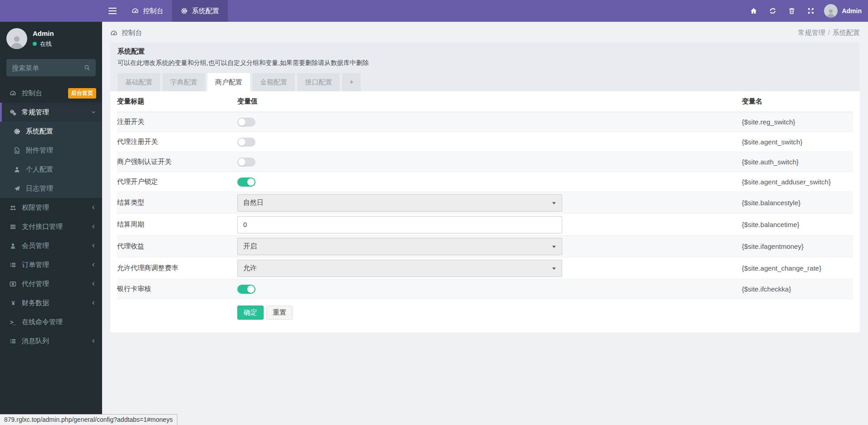 This screenshot has height=425, width=868. What do you see at coordinates (811, 11) in the screenshot?
I see `expand-button` at bounding box center [811, 11].